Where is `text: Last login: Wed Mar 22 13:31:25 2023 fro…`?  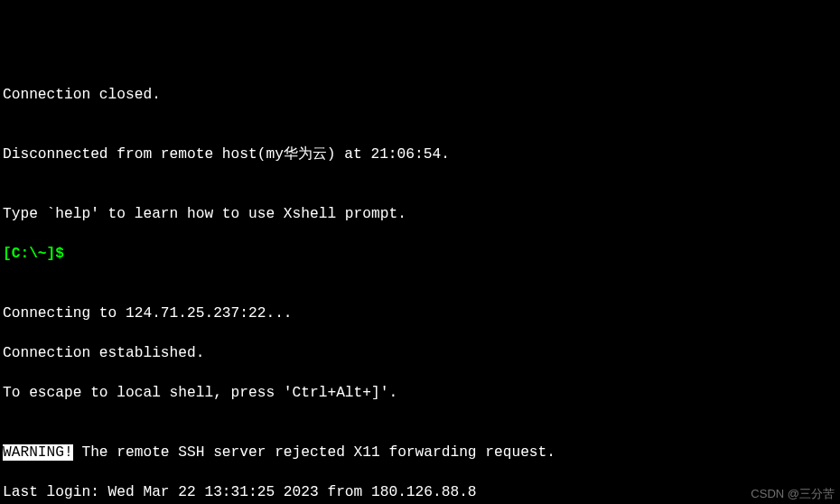 text: Last login: Wed Mar 22 13:31:25 2023 fro… is located at coordinates (240, 492).